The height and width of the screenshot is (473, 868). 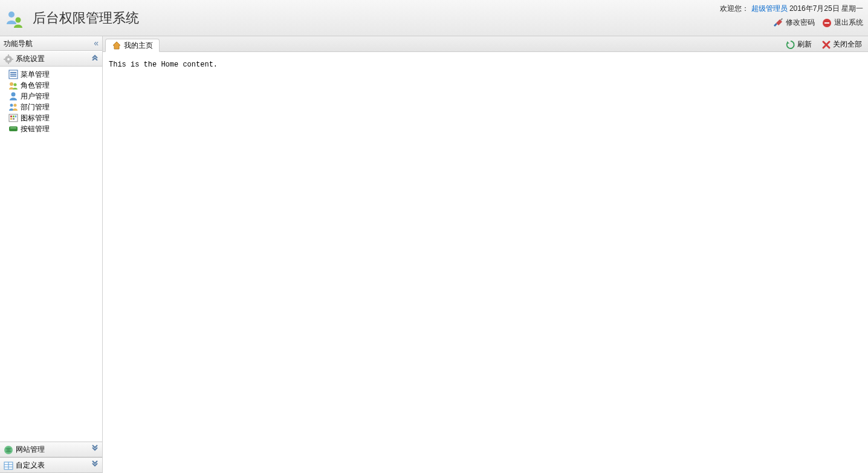 What do you see at coordinates (769, 8) in the screenshot?
I see `current-user-link: 超级管理员` at bounding box center [769, 8].